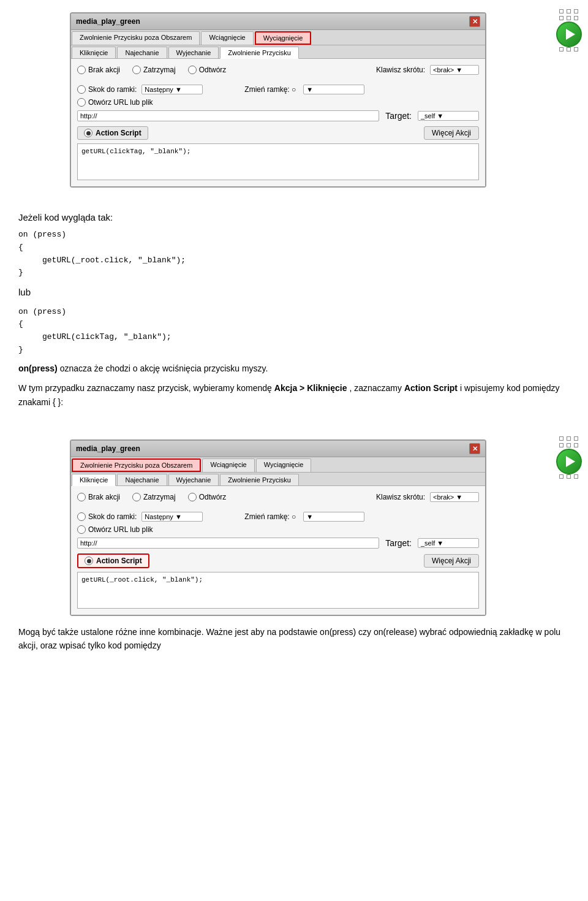 The height and width of the screenshot is (901, 588). Describe the element at coordinates (398, 116) in the screenshot. I see `target-label: Target:` at that location.